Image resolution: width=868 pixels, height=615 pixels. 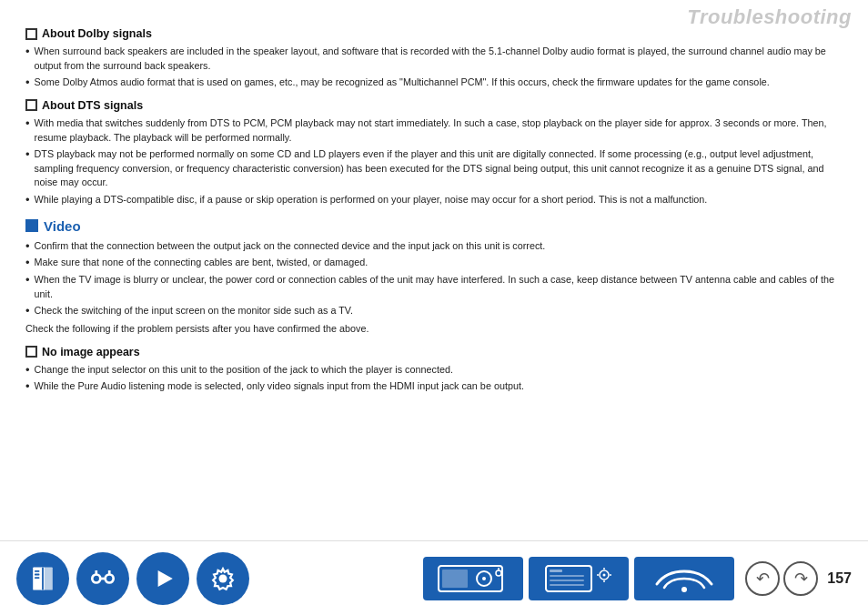 I want to click on forward-button: ↷, so click(x=801, y=579).